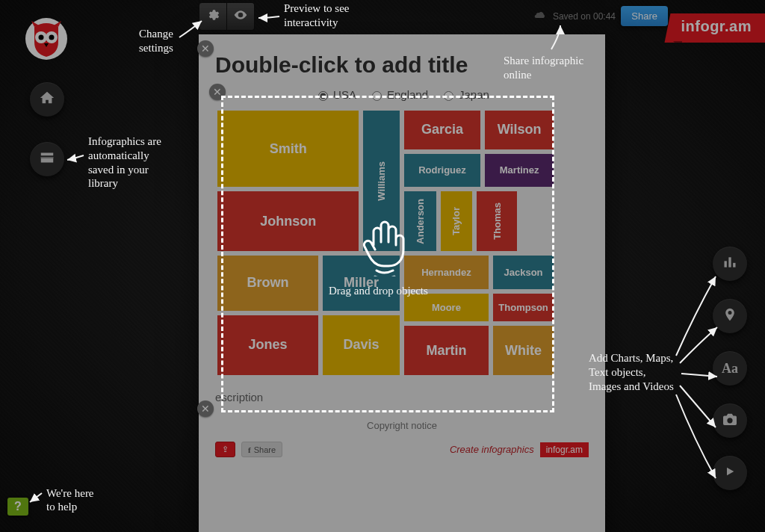 Image resolution: width=765 pixels, height=532 pixels. What do you see at coordinates (213, 16) in the screenshot?
I see `settings-button` at bounding box center [213, 16].